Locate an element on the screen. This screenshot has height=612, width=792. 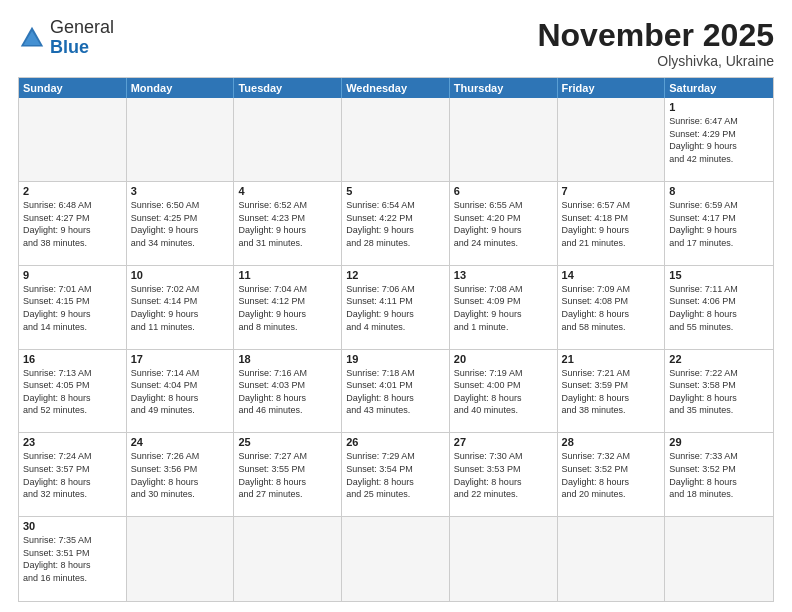
day-number: 27 is located at coordinates (504, 442).